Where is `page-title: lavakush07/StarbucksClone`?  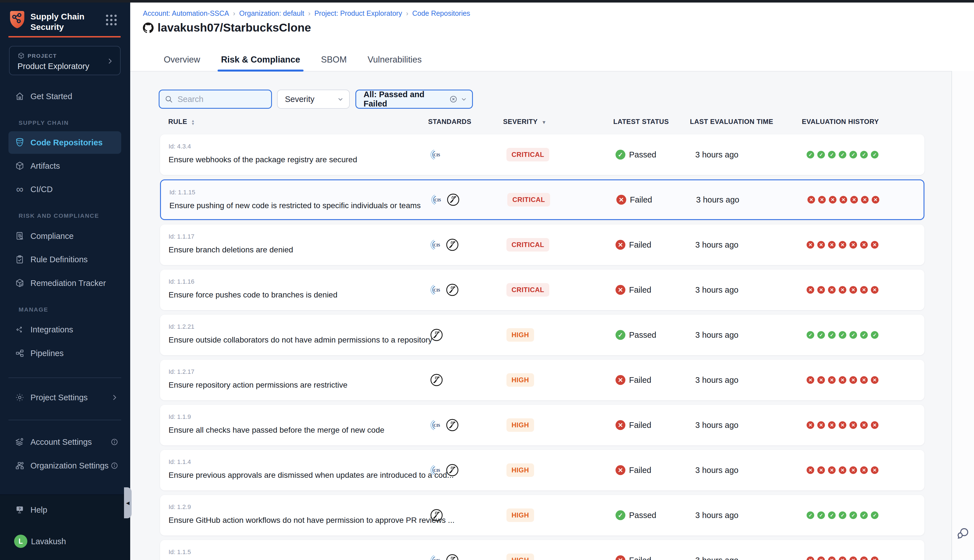
page-title: lavakush07/StarbucksClone is located at coordinates (235, 28).